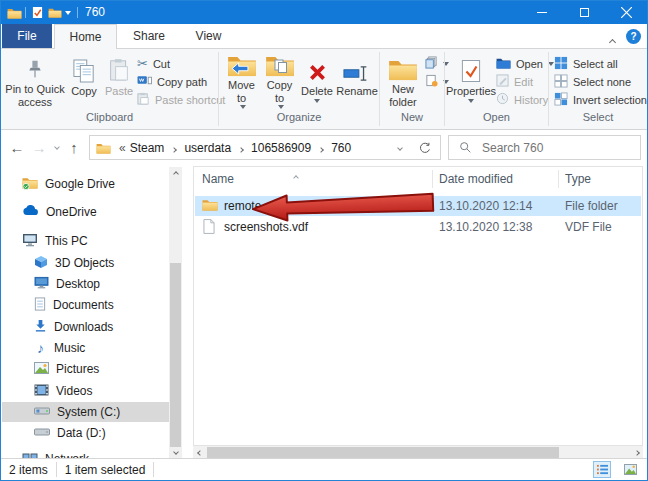  What do you see at coordinates (86, 263) in the screenshot?
I see `sidebar-item-3d-objects: 3D Objects` at bounding box center [86, 263].